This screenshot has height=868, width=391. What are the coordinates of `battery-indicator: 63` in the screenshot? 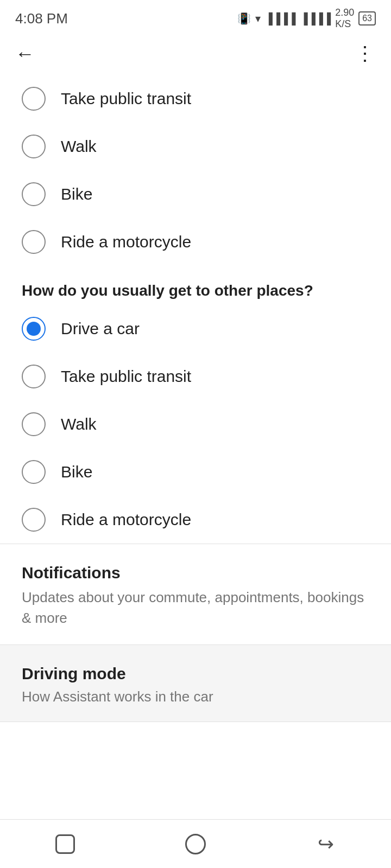 It's located at (367, 18).